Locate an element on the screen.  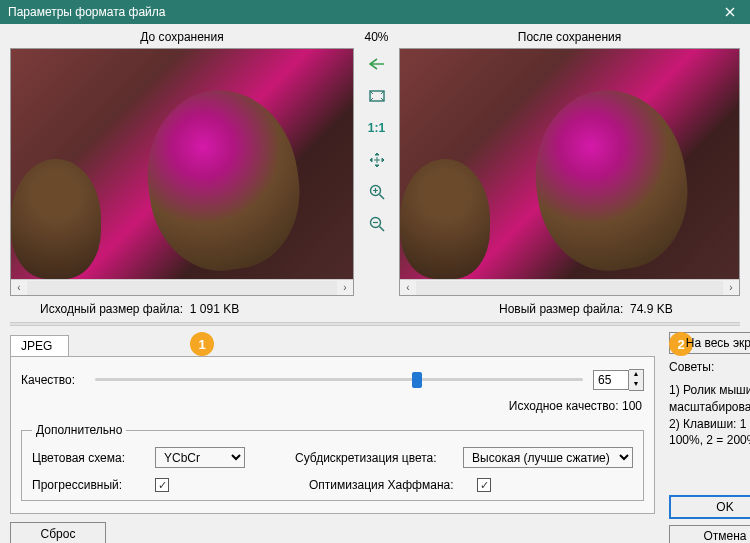
progressive-label: Прогрессивный: is located at coordinates (84, 485).